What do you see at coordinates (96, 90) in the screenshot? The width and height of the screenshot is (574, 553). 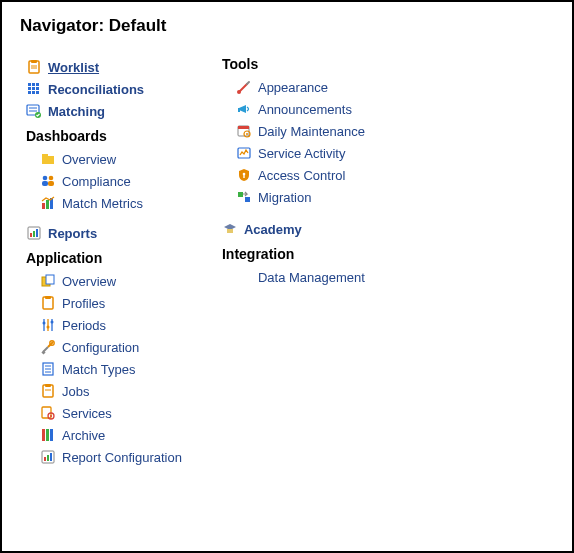 I see `nav-label: Reconciliations` at bounding box center [96, 90].